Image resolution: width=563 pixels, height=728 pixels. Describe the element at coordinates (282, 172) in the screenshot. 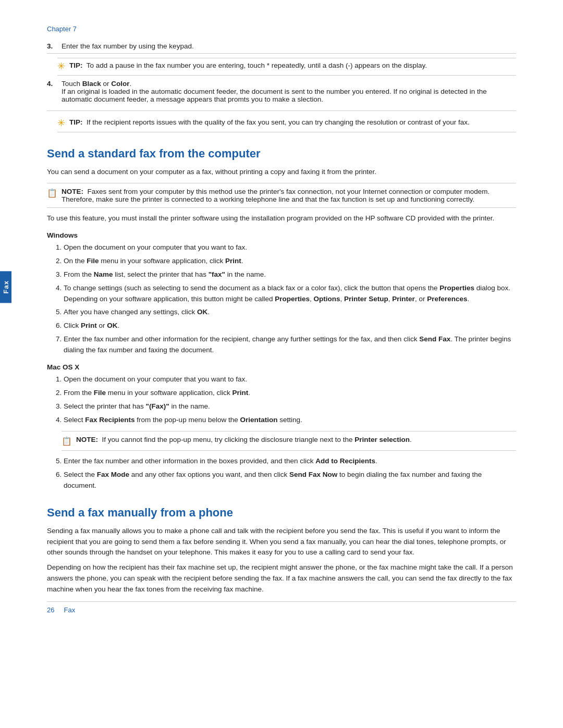

I see `section1-intro: You can send a document on your computer…` at that location.